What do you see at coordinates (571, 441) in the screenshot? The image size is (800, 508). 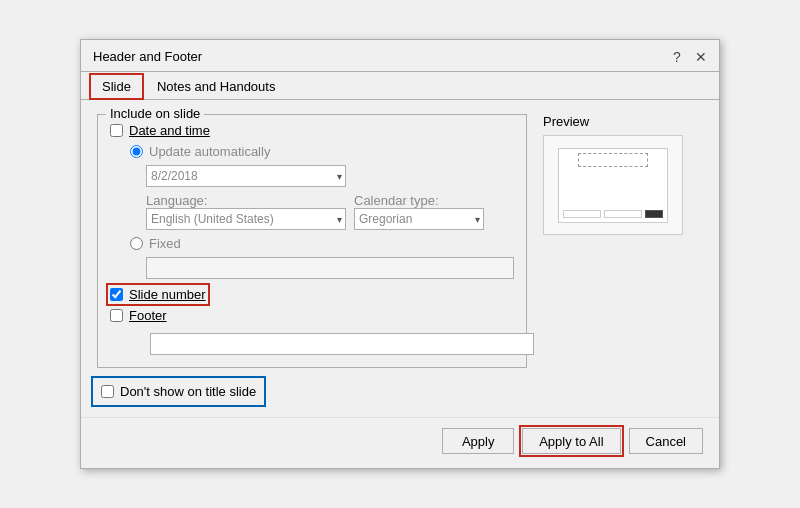 I see `apply-to-all-button: Apply to All` at bounding box center [571, 441].